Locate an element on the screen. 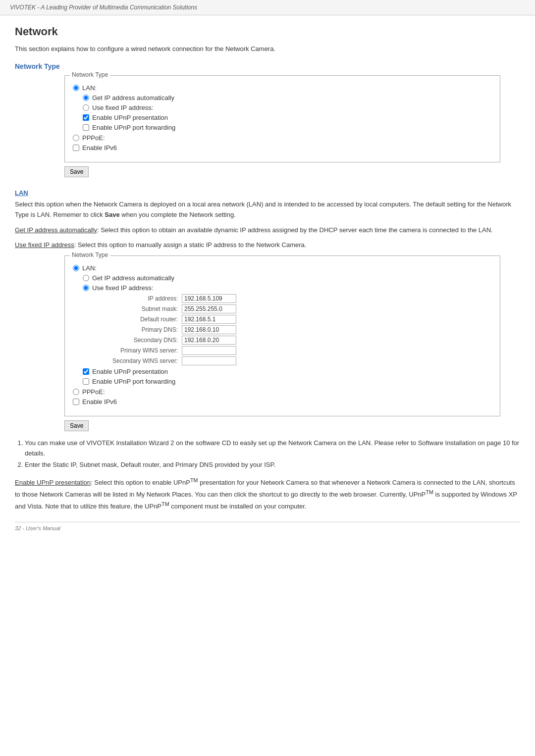 The width and height of the screenshot is (535, 756). intro-text: This section explains how to configure a… is located at coordinates (268, 49).